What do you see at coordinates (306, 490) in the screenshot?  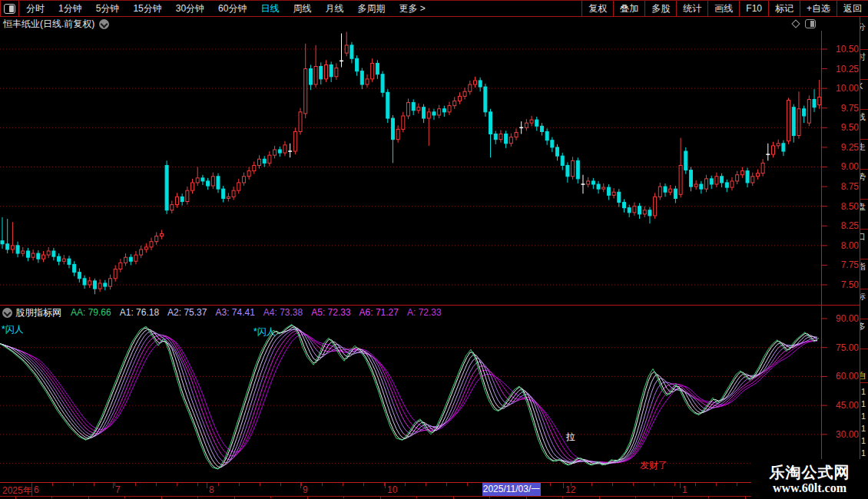 I see `month-label-9: 9` at bounding box center [306, 490].